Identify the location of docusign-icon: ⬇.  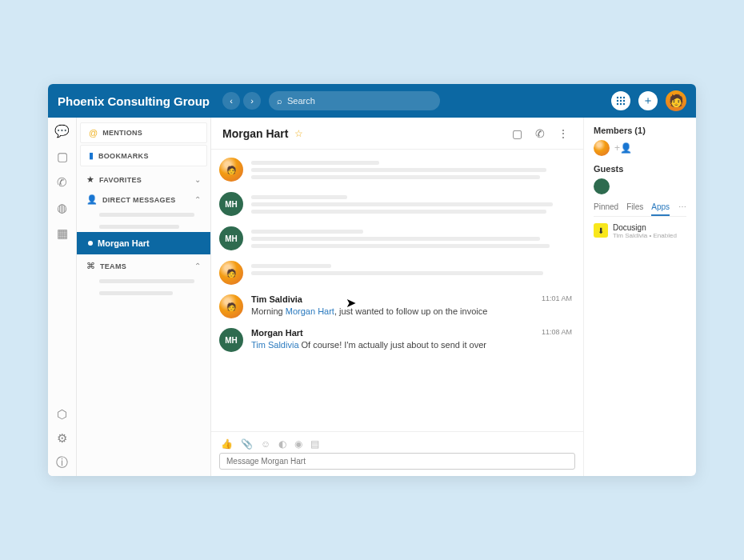
(601, 230).